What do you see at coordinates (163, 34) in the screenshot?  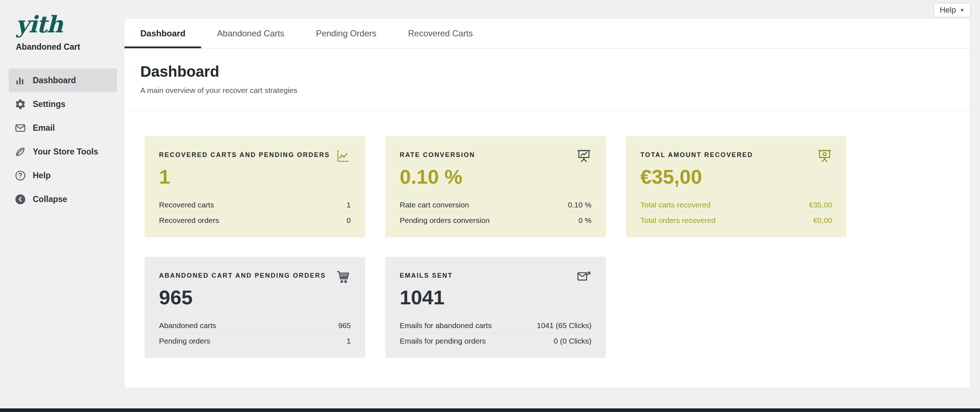 I see `tab-dashboard: Dashboard` at bounding box center [163, 34].